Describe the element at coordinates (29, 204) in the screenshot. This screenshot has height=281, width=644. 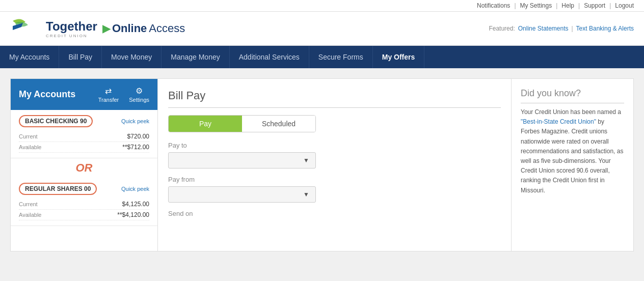
I see `shares-current-label: Current` at that location.